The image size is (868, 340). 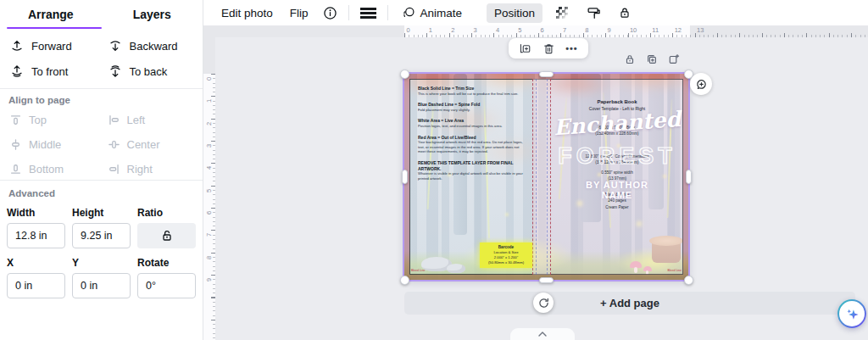 What do you see at coordinates (853, 314) in the screenshot?
I see `sparkle-icon` at bounding box center [853, 314].